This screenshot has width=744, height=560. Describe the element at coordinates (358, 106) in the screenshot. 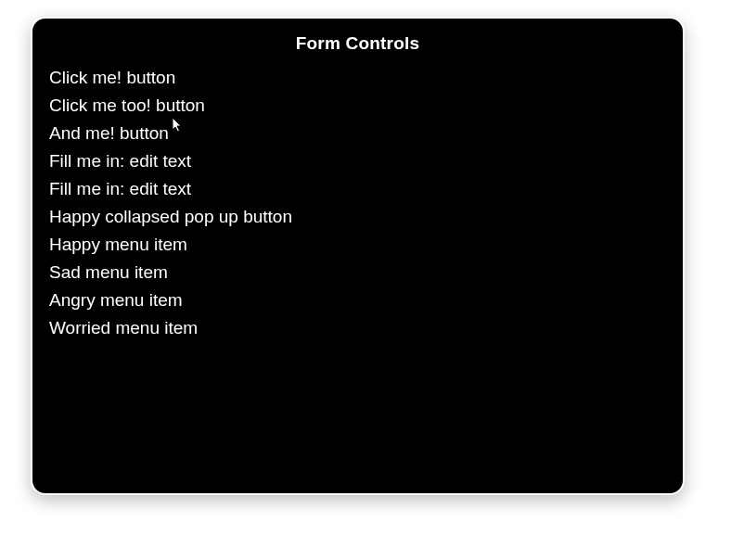

I see `button-click-me-too: Click me too! button` at that location.